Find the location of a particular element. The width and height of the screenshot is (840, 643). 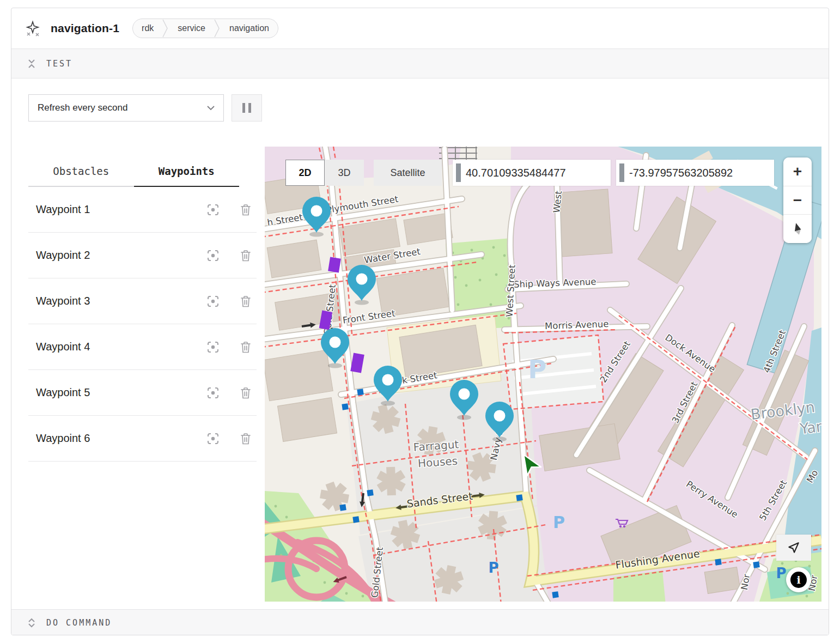

navigation-arrow-icon is located at coordinates (794, 548).